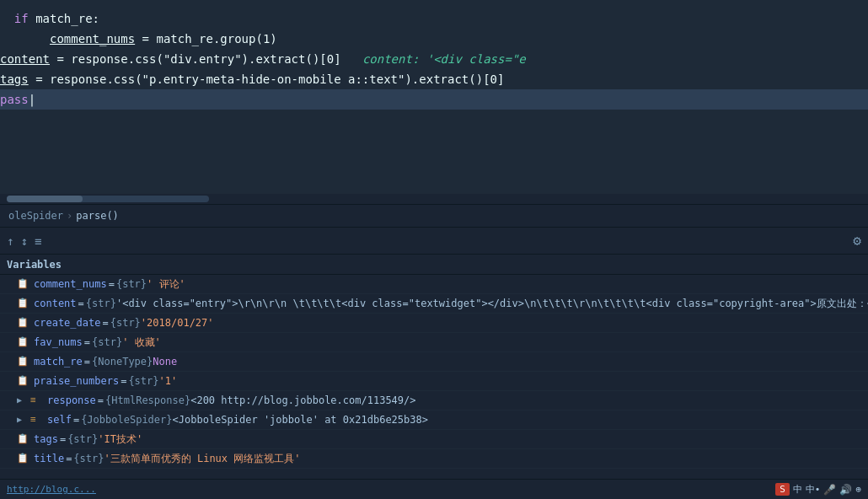 This screenshot has height=499, width=868. What do you see at coordinates (25, 59) in the screenshot?
I see `var-content: content` at bounding box center [25, 59].